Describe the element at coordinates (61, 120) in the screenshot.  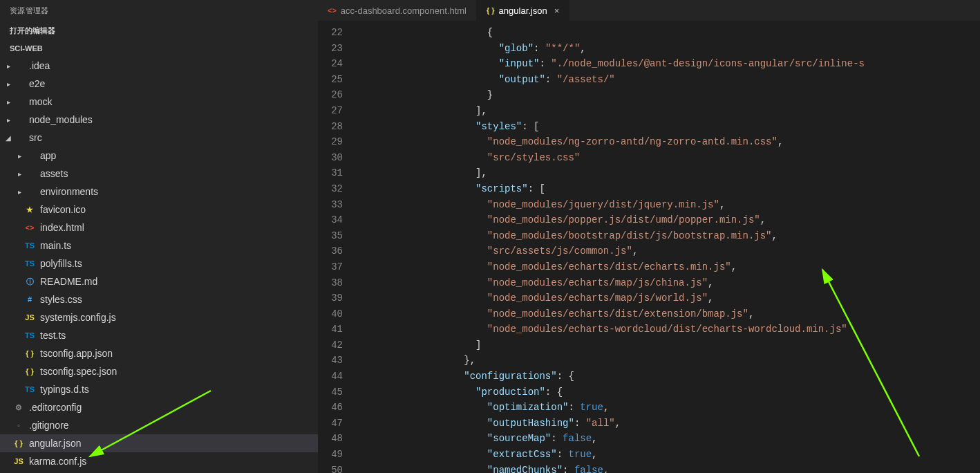
I see `tree-item-label: node_modules` at that location.